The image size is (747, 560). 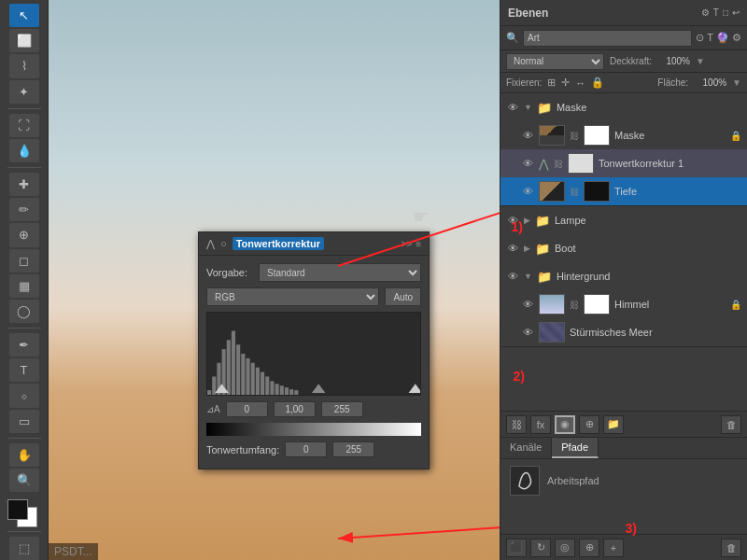 What do you see at coordinates (528, 191) in the screenshot?
I see `layer-eye-tiefe: 👁` at bounding box center [528, 191].